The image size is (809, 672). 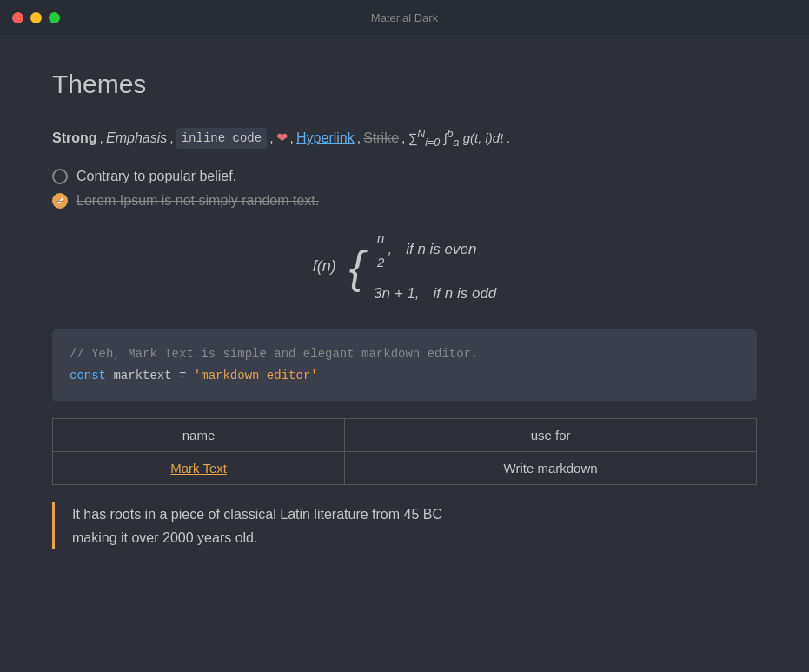 What do you see at coordinates (136, 138) in the screenshot?
I see `text-emphasis: Emphasis` at bounding box center [136, 138].